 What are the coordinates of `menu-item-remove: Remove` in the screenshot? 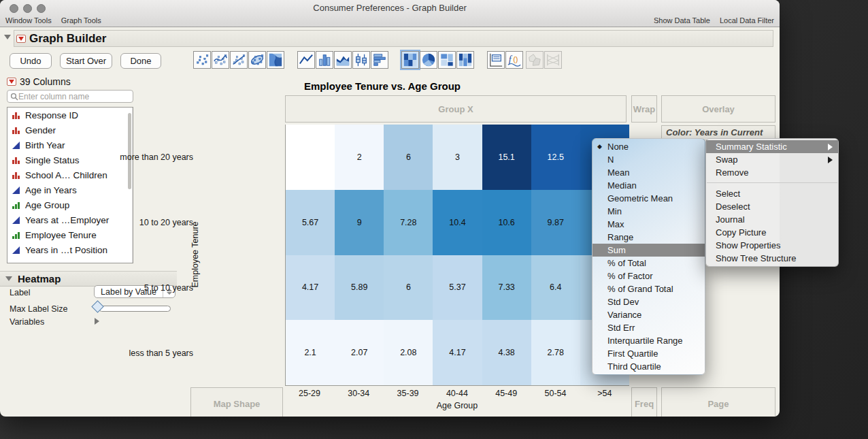 It's located at (772, 173).